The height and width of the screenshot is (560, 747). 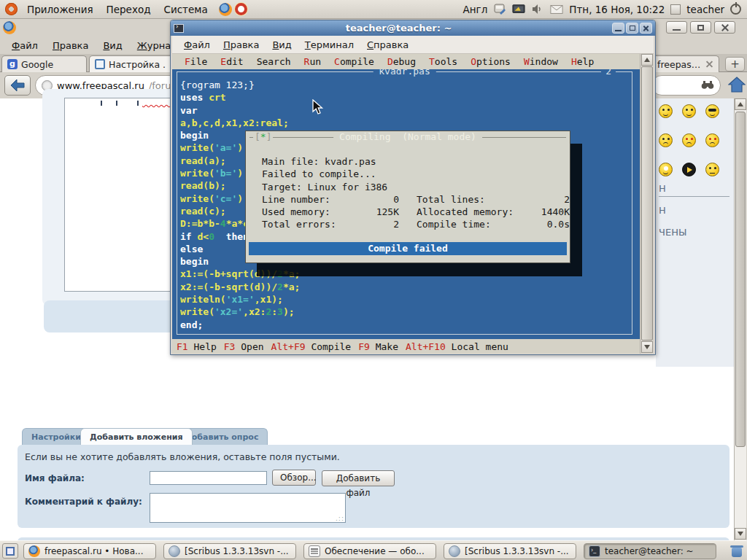 What do you see at coordinates (378, 347) in the screenshot?
I see `status-Make: F9 Make` at bounding box center [378, 347].